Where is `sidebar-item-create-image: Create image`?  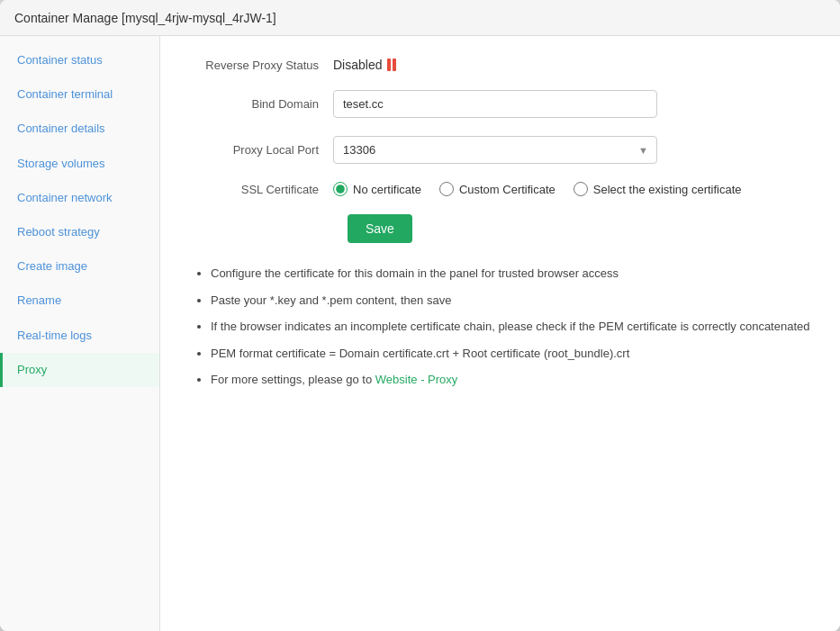 sidebar-item-create-image: Create image is located at coordinates (79, 266).